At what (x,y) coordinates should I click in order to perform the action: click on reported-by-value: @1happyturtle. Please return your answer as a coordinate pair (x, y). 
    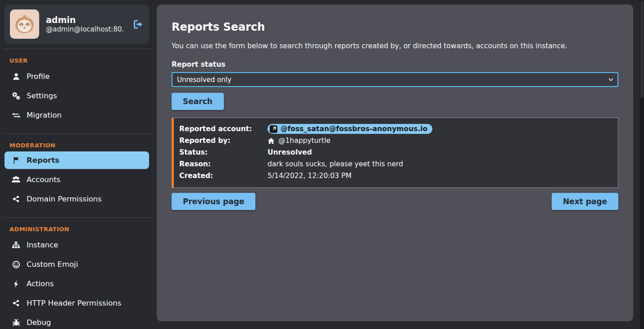
    Looking at the image, I should click on (304, 141).